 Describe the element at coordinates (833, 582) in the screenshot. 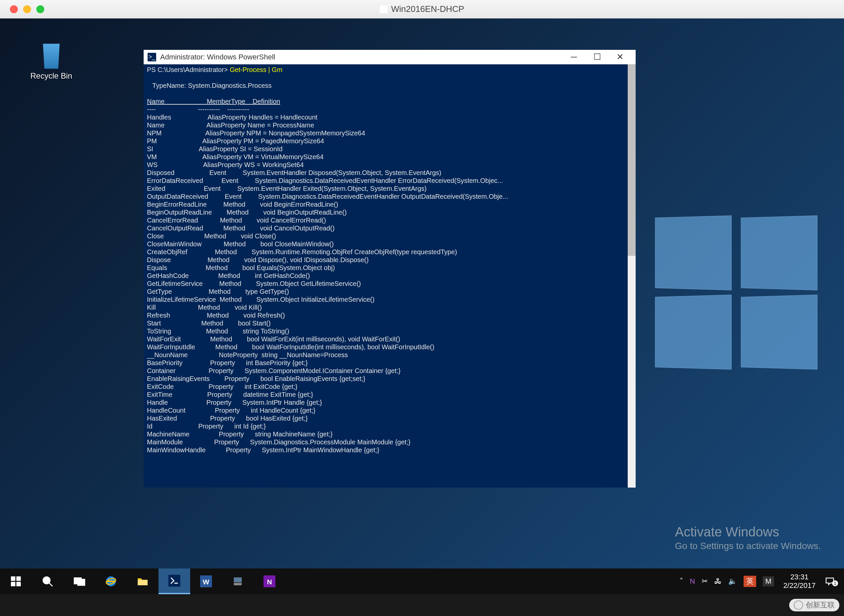

I see `action-center-button: 1` at that location.